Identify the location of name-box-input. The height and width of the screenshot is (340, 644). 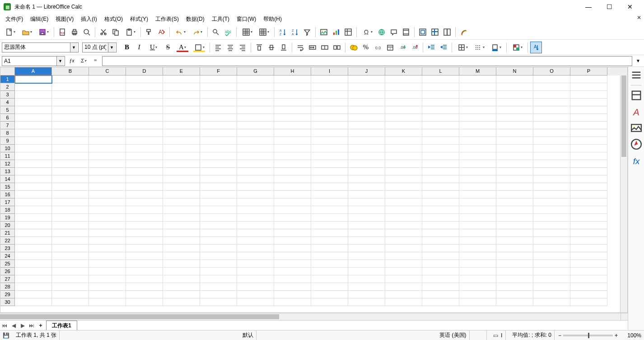
(29, 61).